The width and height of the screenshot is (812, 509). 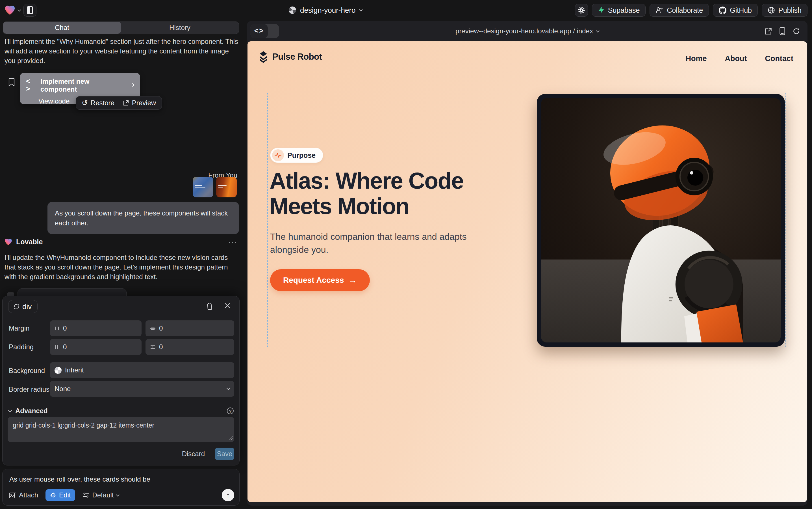 I want to click on user-message: As you scroll down the page, these compo…, so click(x=143, y=218).